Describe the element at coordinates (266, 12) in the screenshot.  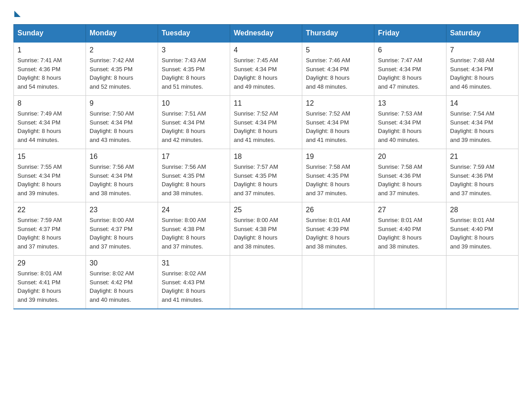
I see `page-header` at that location.